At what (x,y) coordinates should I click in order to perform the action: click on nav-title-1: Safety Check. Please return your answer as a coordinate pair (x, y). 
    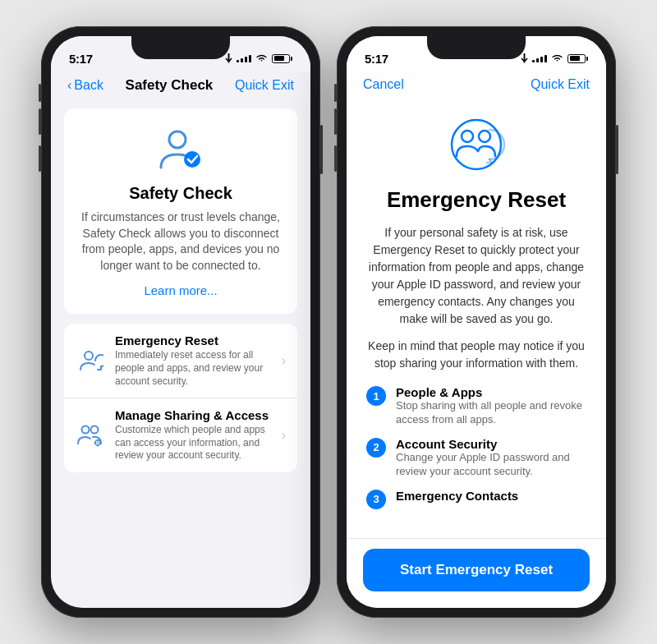
    Looking at the image, I should click on (169, 85).